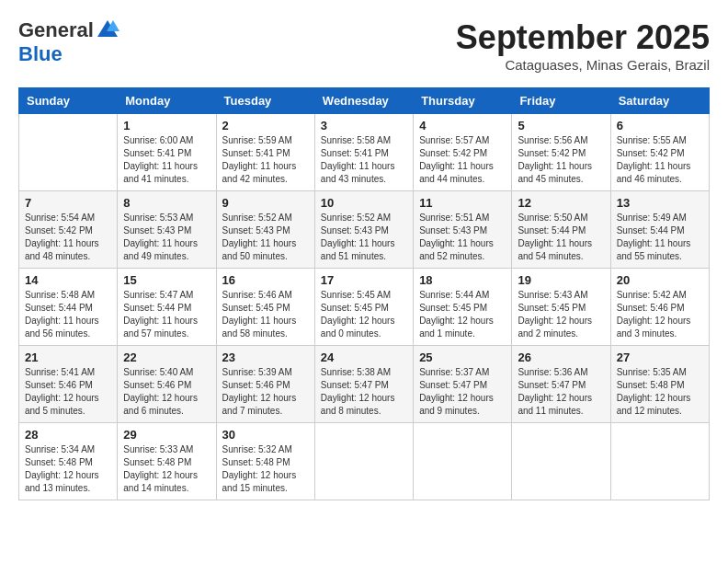  What do you see at coordinates (364, 125) in the screenshot?
I see `day-number: 3` at bounding box center [364, 125].